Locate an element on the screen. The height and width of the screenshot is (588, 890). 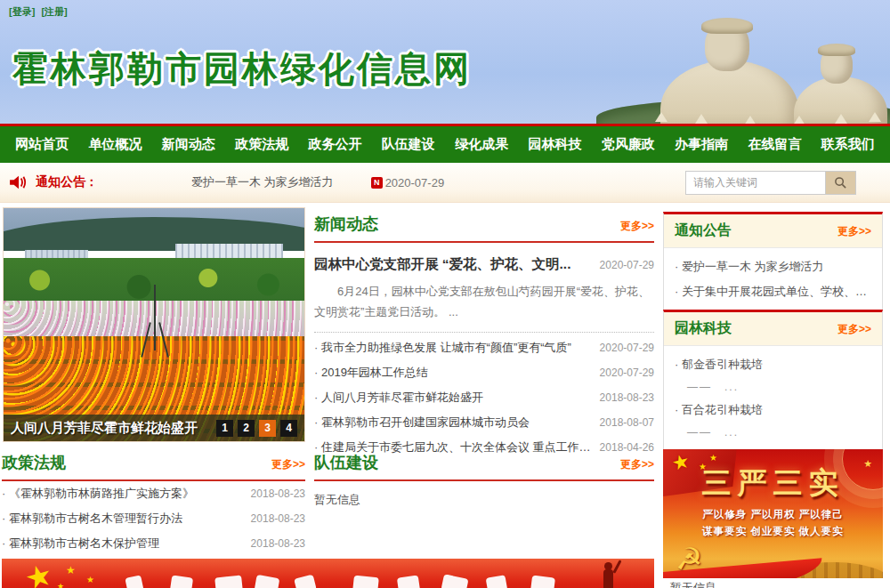
search-button is located at coordinates (841, 183).